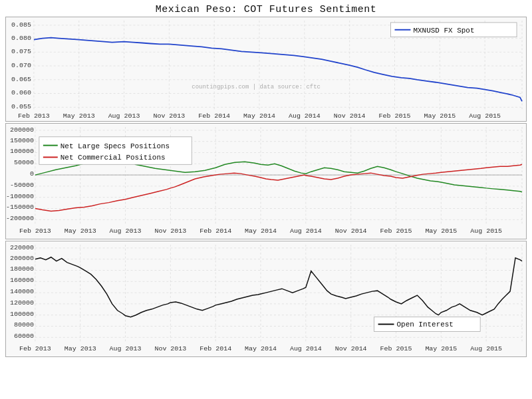 Image resolution: width=532 pixels, height=399 pixels. What do you see at coordinates (22, 270) in the screenshot?
I see `svg-text: 180000` at bounding box center [22, 270].